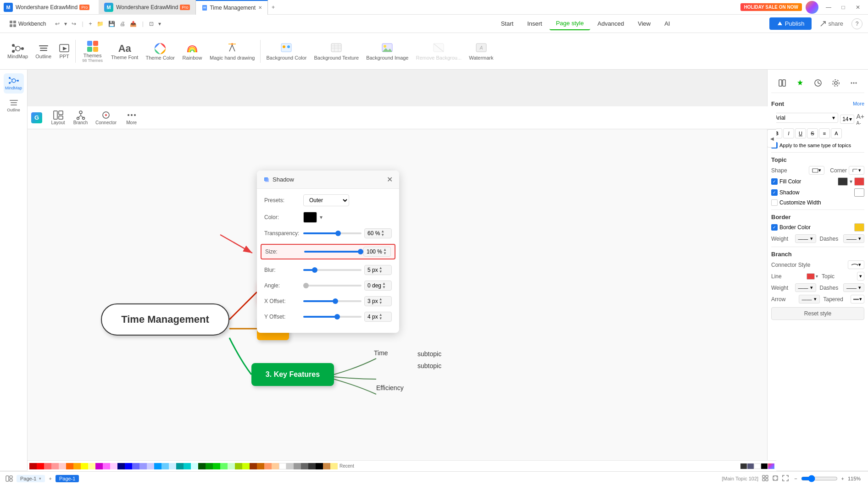  I want to click on color-swatch-tan, so click(327, 466).